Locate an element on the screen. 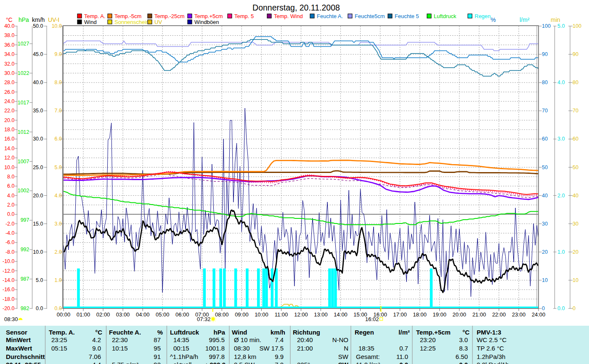 This screenshot has width=589, height=364. svg-text: Temp. 5 is located at coordinates (244, 16).